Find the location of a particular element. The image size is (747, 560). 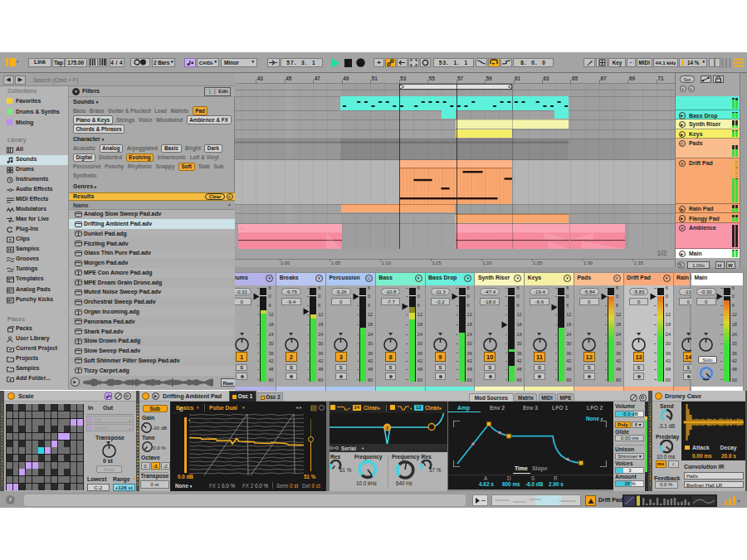

svg-text: 2 is located at coordinates (387, 427).